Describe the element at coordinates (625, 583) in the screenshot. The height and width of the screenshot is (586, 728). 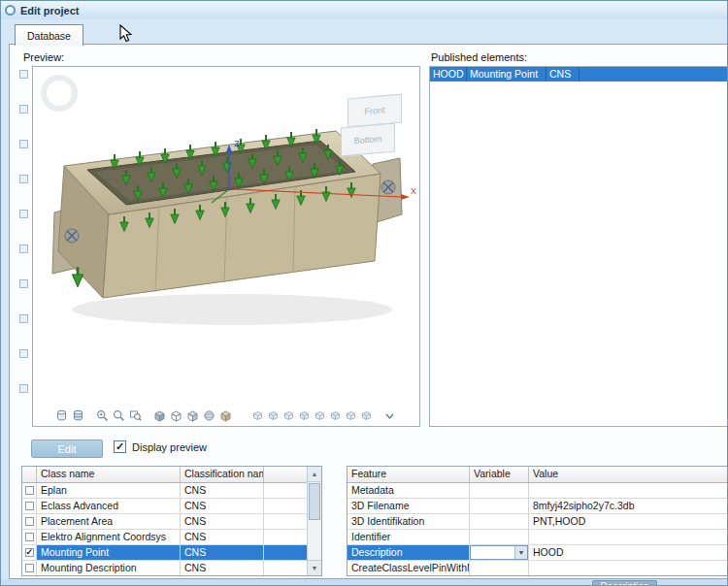
I see `description-button: Description` at that location.